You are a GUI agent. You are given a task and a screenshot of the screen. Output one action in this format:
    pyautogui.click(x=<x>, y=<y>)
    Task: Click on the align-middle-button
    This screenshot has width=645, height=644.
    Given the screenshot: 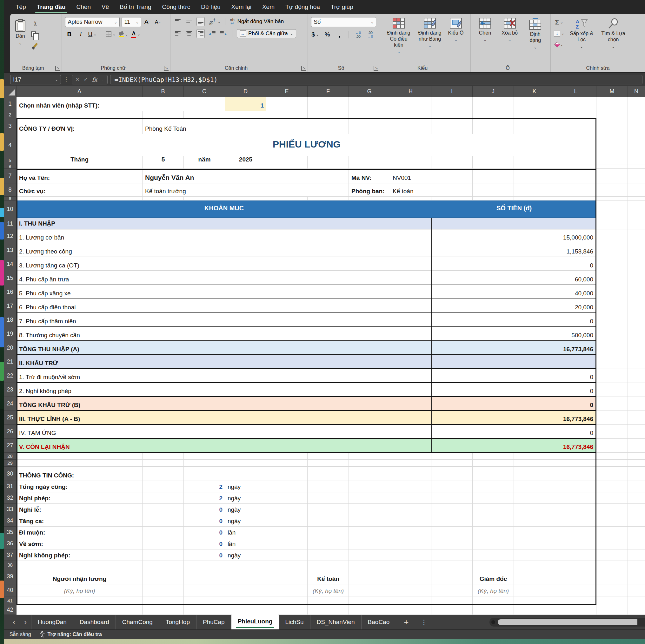 What is the action you would take?
    pyautogui.click(x=189, y=21)
    